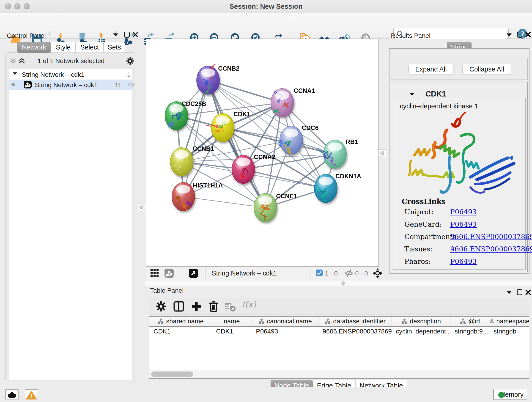 The height and width of the screenshot is (402, 532). Describe the element at coordinates (421, 332) in the screenshot. I see `table-cell: cyclin–dependent ...` at that location.